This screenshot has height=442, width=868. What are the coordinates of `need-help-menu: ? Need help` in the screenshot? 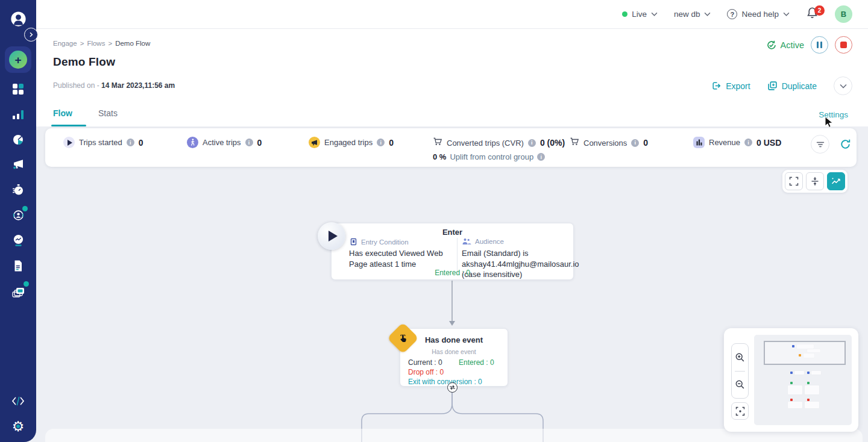 It's located at (758, 14).